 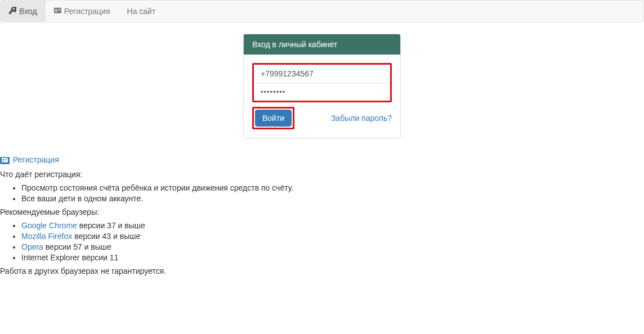 What do you see at coordinates (78, 247) in the screenshot?
I see `opera-suffix: версии 57 и выше` at bounding box center [78, 247].